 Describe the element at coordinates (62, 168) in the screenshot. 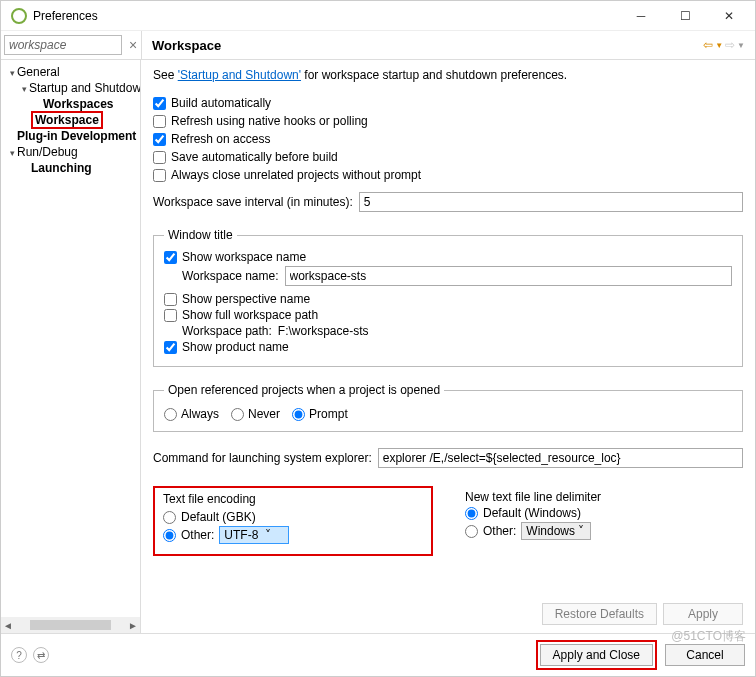

I see `tree-launching: Launching` at that location.